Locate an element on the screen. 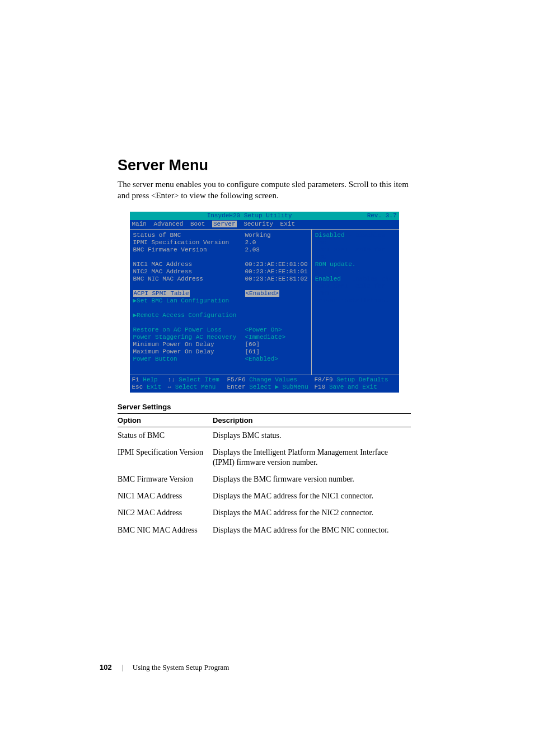  row-label: Restore on AC Power Loss is located at coordinates (189, 330).